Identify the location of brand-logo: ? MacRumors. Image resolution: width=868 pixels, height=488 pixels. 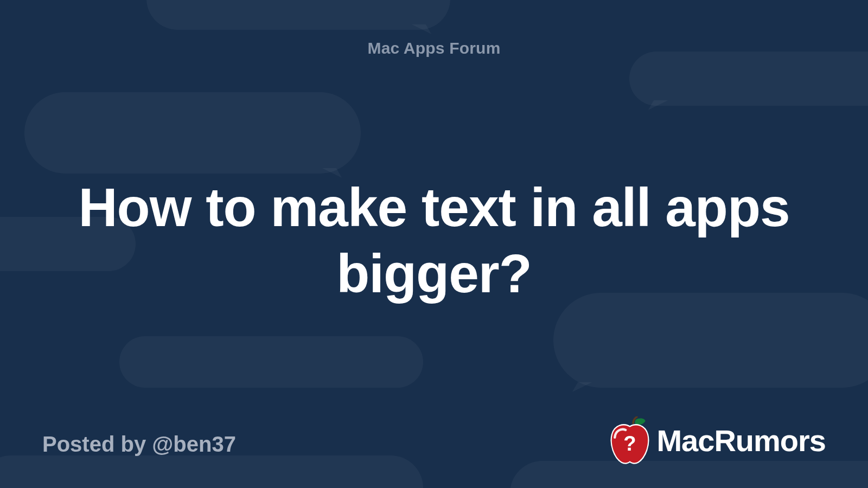
(717, 440).